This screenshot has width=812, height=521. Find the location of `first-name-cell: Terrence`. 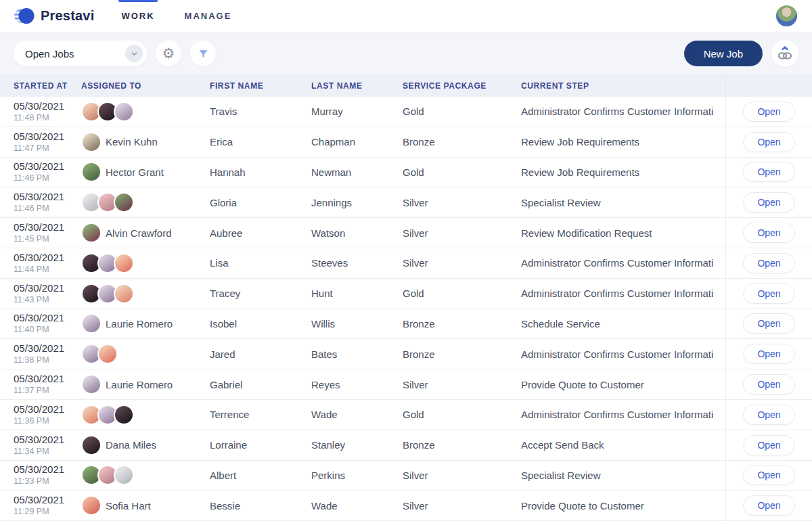

first-name-cell: Terrence is located at coordinates (261, 414).